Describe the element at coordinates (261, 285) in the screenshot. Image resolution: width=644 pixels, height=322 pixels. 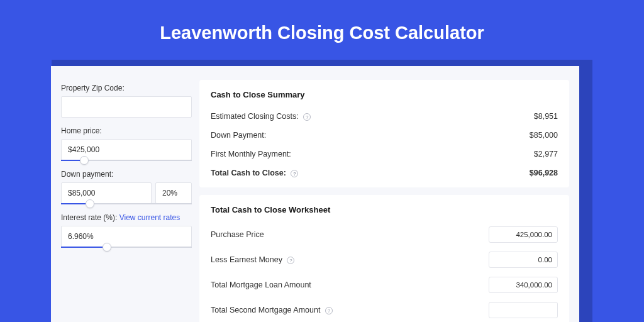
I see `worksheet-row-label: Total Mortgage Loan Amount` at that location.